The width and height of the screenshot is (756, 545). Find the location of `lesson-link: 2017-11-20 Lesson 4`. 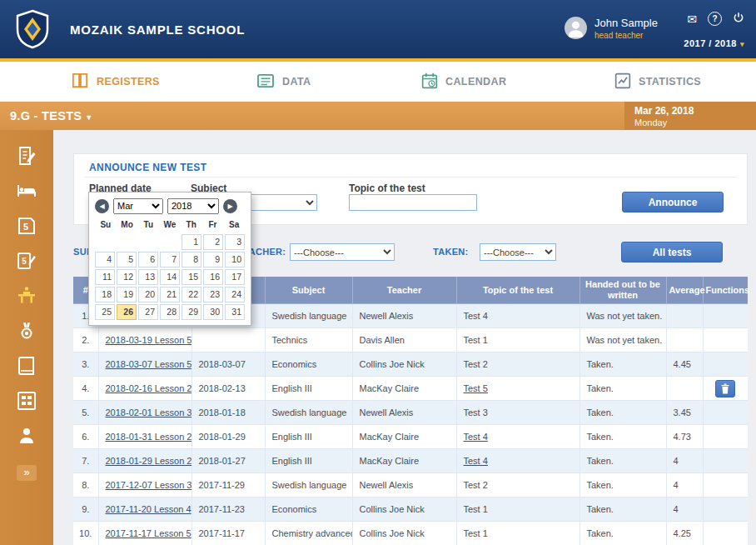

lesson-link: 2017-11-20 Lesson 4 is located at coordinates (148, 509).